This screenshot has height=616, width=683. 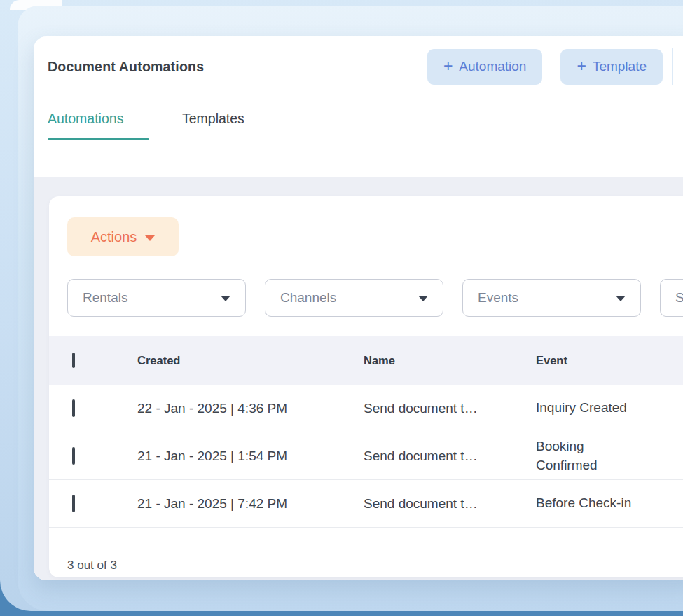 What do you see at coordinates (498, 298) in the screenshot?
I see `filter-events-label: Events` at bounding box center [498, 298].